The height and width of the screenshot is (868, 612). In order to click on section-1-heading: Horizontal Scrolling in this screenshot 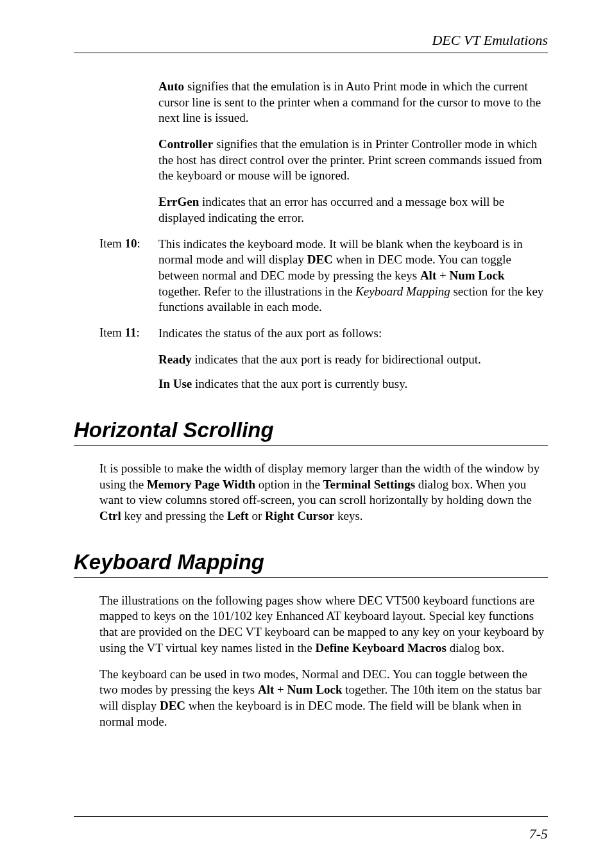, I will do `click(310, 430)`.